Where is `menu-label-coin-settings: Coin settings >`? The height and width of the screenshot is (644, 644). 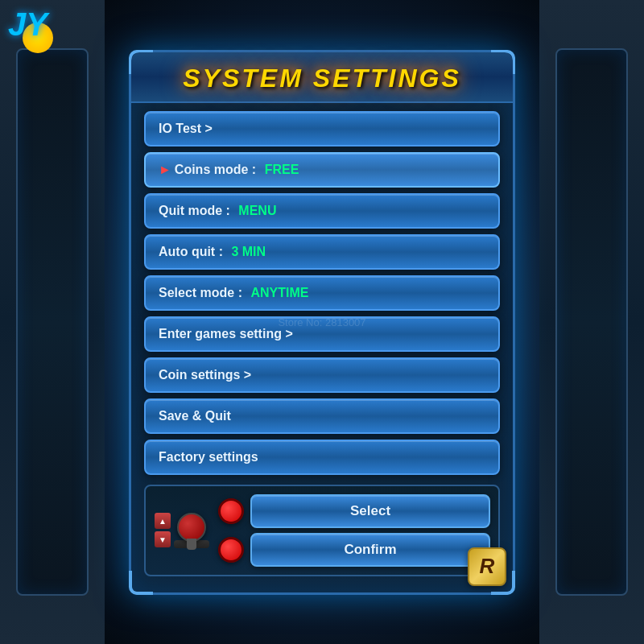 menu-label-coin-settings: Coin settings > is located at coordinates (204, 375).